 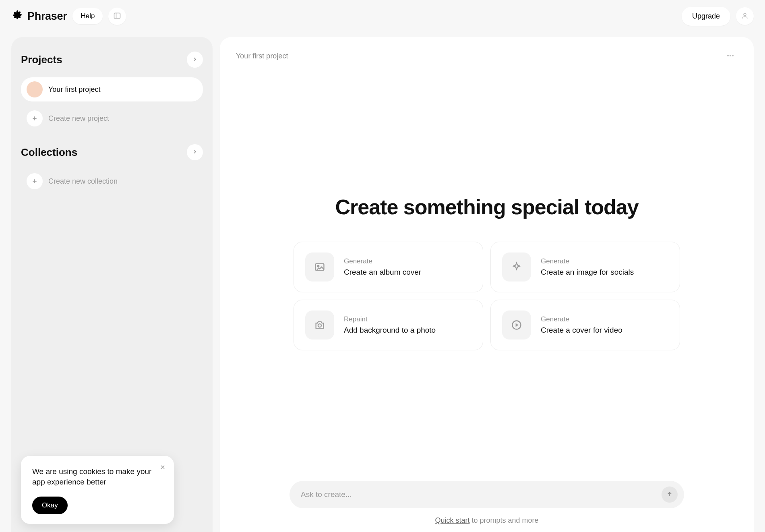 I want to click on card-video-cover: Generate Create a cover for video, so click(x=585, y=325).